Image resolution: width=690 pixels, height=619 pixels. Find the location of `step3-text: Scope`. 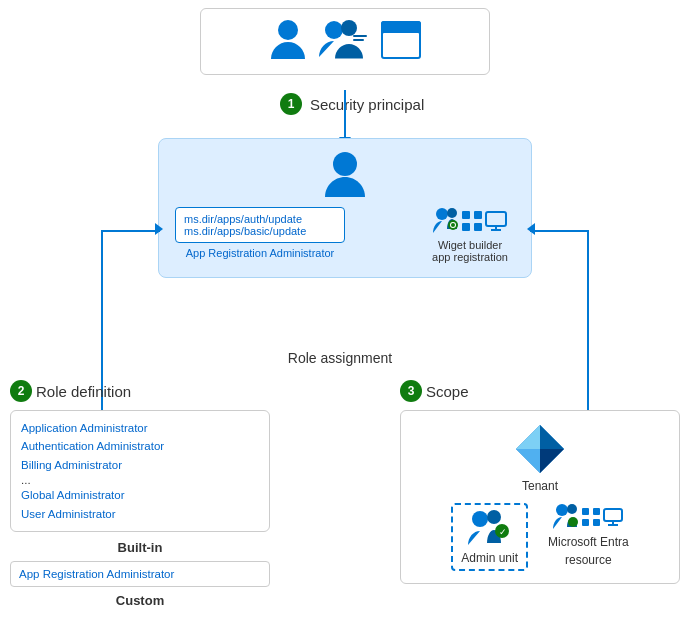

step3-text: Scope is located at coordinates (448, 392).